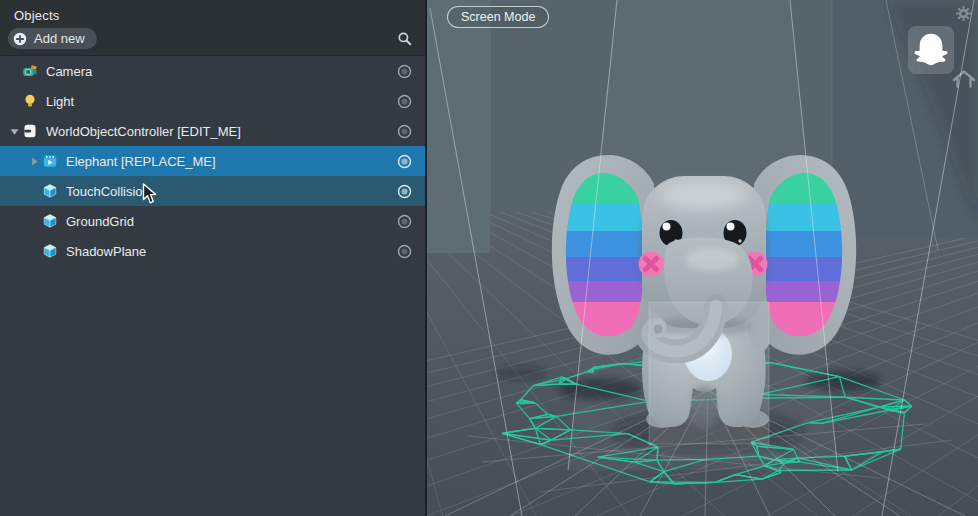 This screenshot has height=516, width=978. I want to click on home-icon, so click(964, 79).